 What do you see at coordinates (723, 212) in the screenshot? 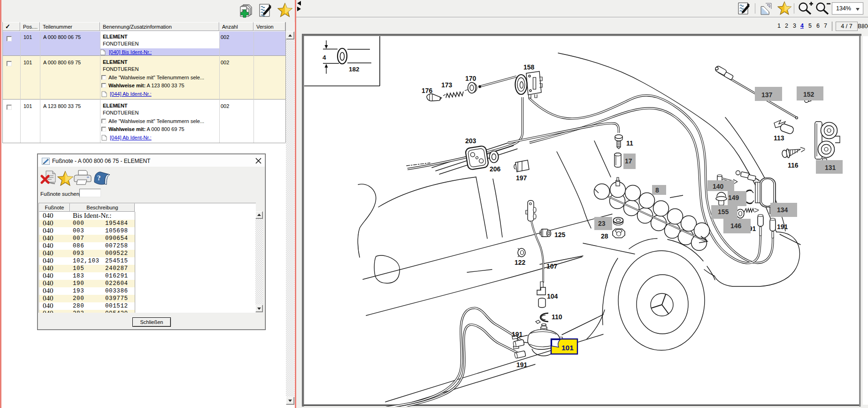
I see `svg-text: 155` at bounding box center [723, 212].